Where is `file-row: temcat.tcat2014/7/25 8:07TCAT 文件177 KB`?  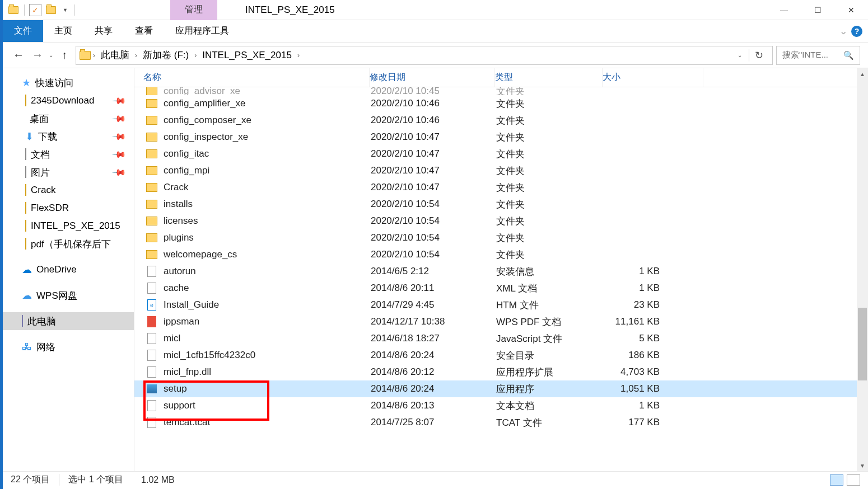
file-row: temcat.tcat2014/7/25 8:07TCAT 文件177 KB is located at coordinates (496, 422).